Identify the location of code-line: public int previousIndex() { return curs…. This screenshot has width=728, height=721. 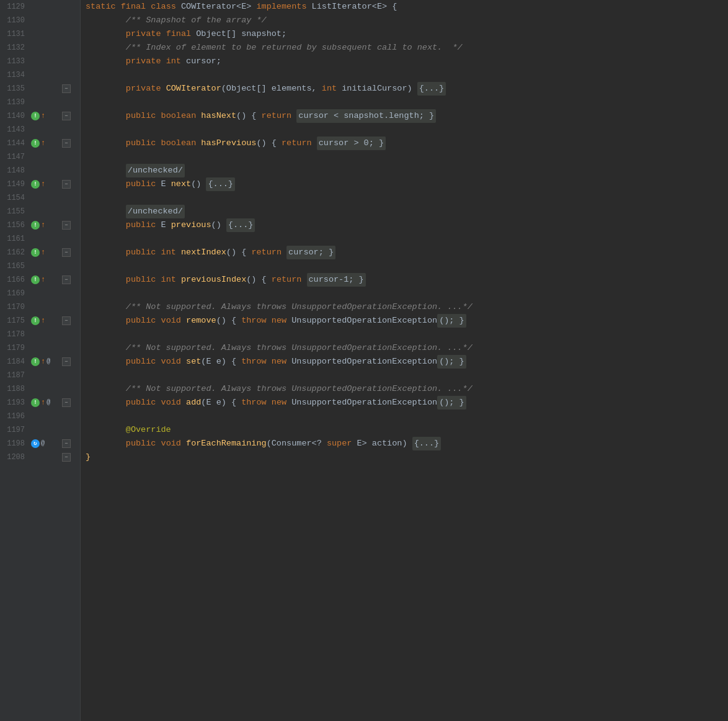
(407, 280).